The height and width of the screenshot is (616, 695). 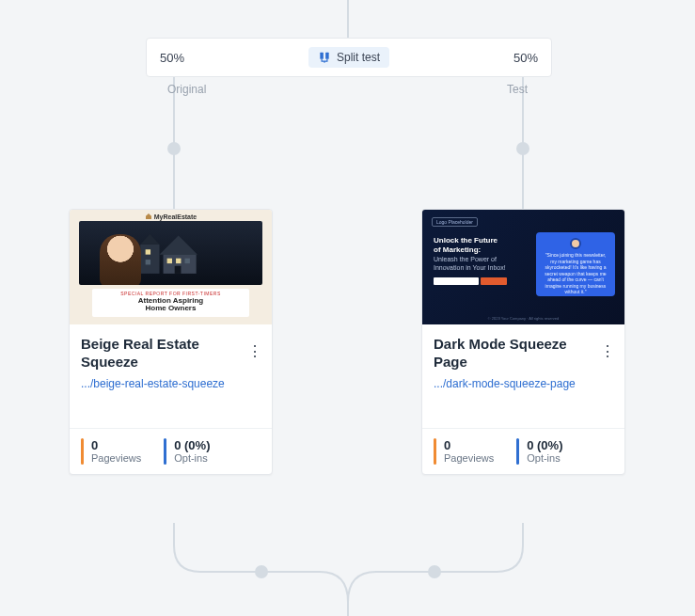 What do you see at coordinates (172, 256) in the screenshot?
I see `house-illustration-icon` at bounding box center [172, 256].